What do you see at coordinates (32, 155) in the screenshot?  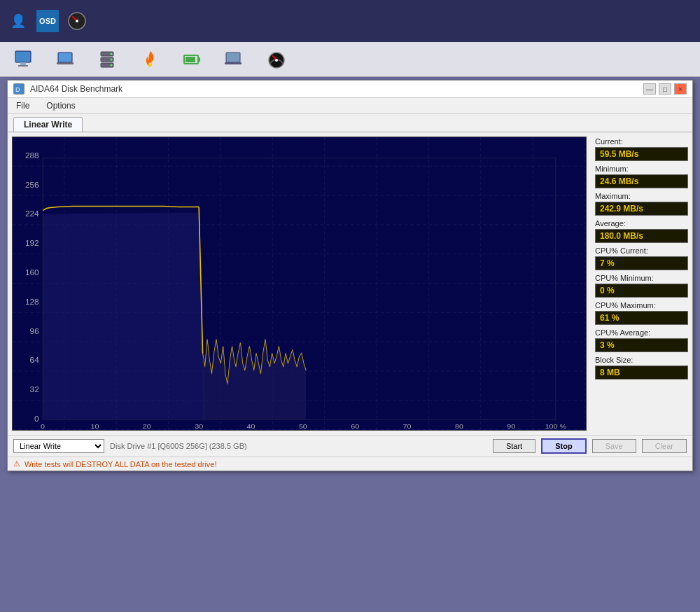 I see `svg-text: 288` at bounding box center [32, 155].